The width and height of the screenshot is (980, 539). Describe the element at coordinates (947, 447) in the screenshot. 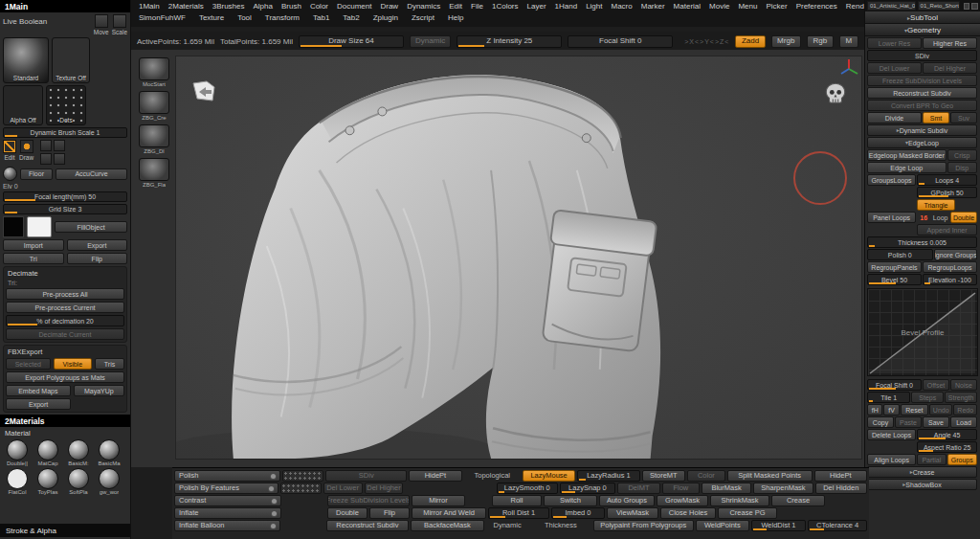

I see `geometry-control: Aspect Ratio 25` at that location.